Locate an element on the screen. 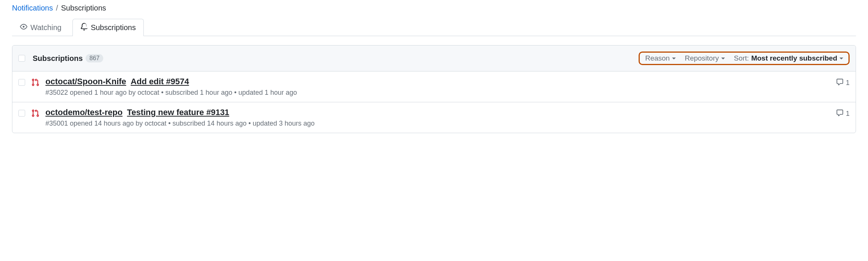  eye-icon is located at coordinates (24, 28).